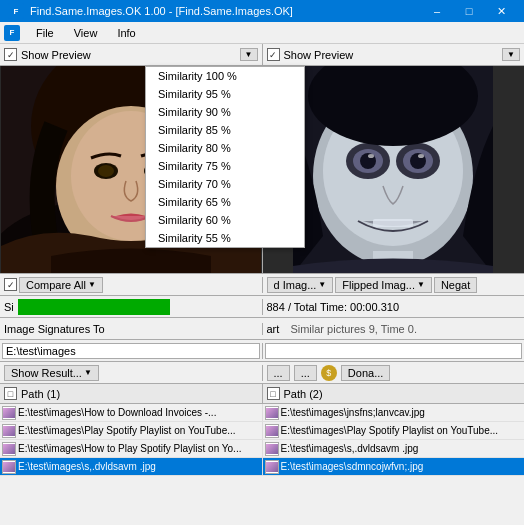 This screenshot has width=524, height=525. What do you see at coordinates (52, 373) in the screenshot?
I see `show-results-button: Show Result... ▼` at bounding box center [52, 373].